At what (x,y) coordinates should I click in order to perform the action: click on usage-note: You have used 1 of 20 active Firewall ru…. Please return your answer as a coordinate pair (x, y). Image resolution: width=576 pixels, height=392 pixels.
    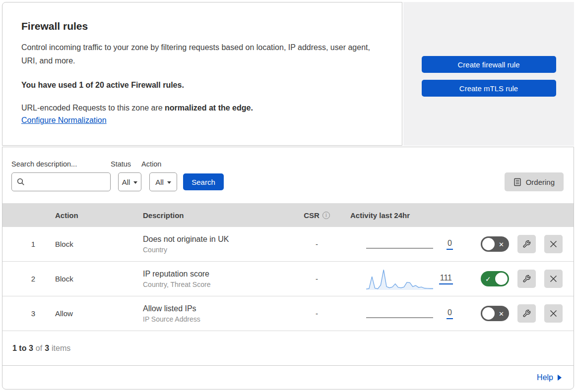
    Looking at the image, I should click on (200, 85).